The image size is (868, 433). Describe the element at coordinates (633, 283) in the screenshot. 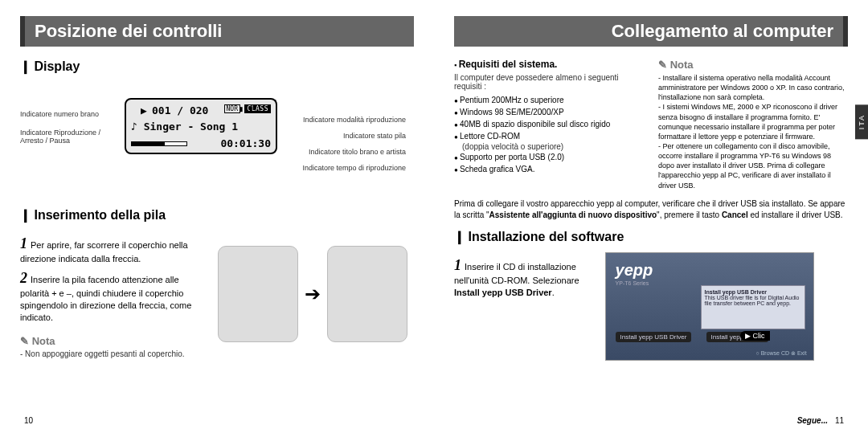

I see `yepp-series: YP-T6 Series` at that location.